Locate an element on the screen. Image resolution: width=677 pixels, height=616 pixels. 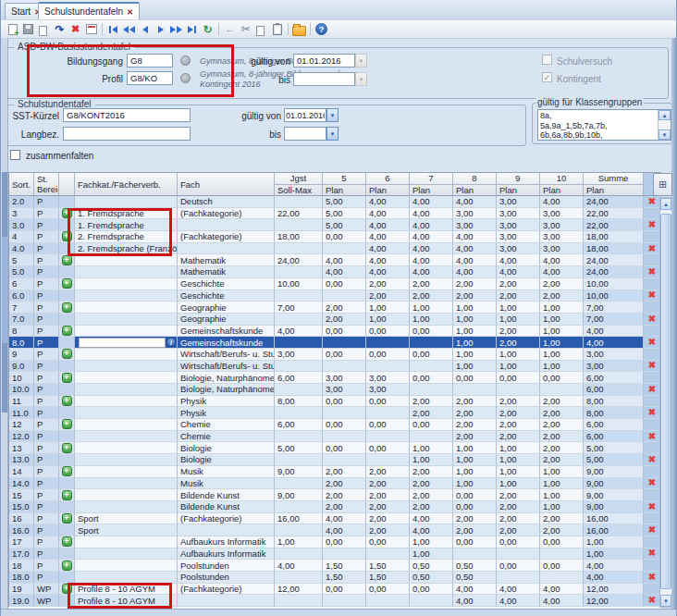
table-row: 17P+Aufbaukurs Informatik1,000,000,001,0… is located at coordinates (335, 542).